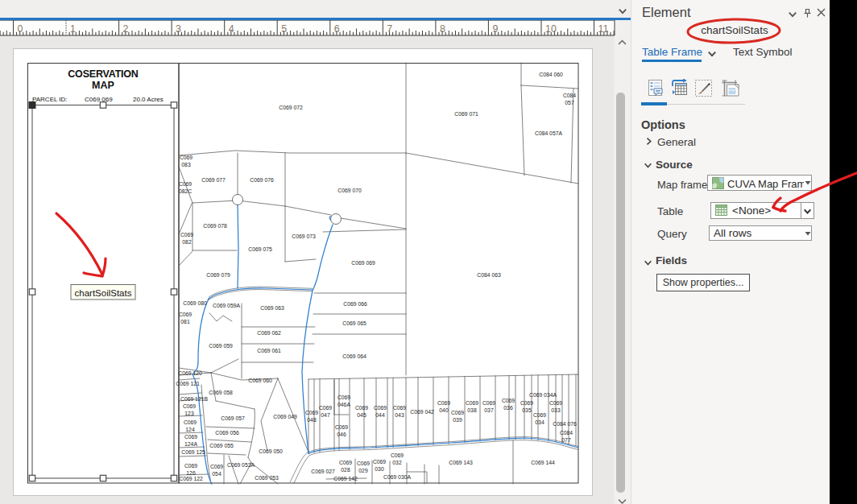 The image size is (857, 504). Describe the element at coordinates (191, 444) in the screenshot. I see `svg-text: 124A` at that location.